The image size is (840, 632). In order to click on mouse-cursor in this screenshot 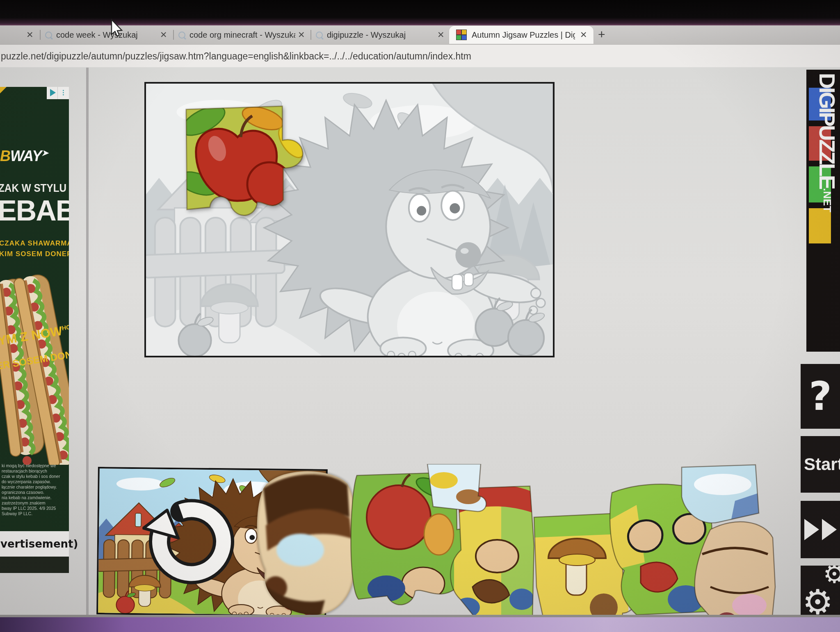, I will do `click(118, 28)`.